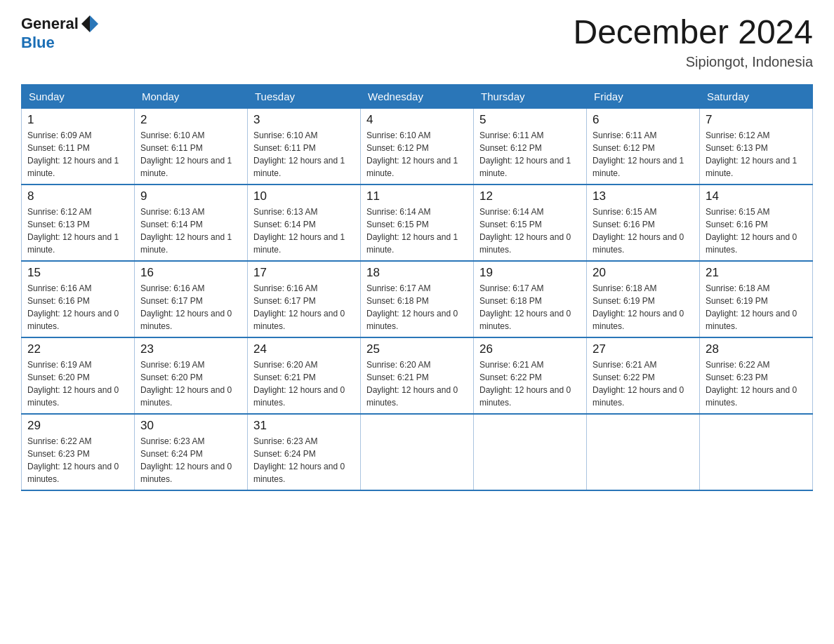  I want to click on day-number: 12, so click(530, 196).